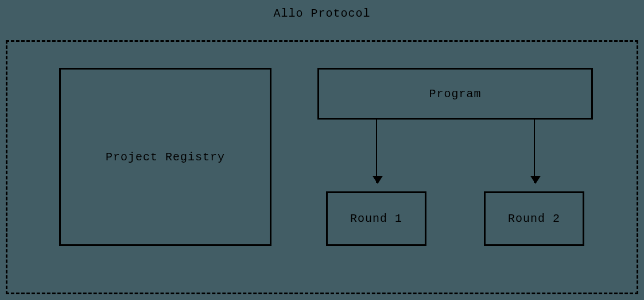 The height and width of the screenshot is (300, 644). Describe the element at coordinates (322, 14) in the screenshot. I see `diagram-title: Allo Protocol` at that location.